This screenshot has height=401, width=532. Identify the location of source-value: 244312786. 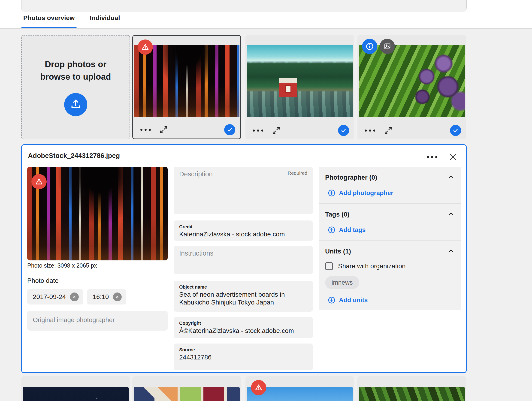
(243, 357).